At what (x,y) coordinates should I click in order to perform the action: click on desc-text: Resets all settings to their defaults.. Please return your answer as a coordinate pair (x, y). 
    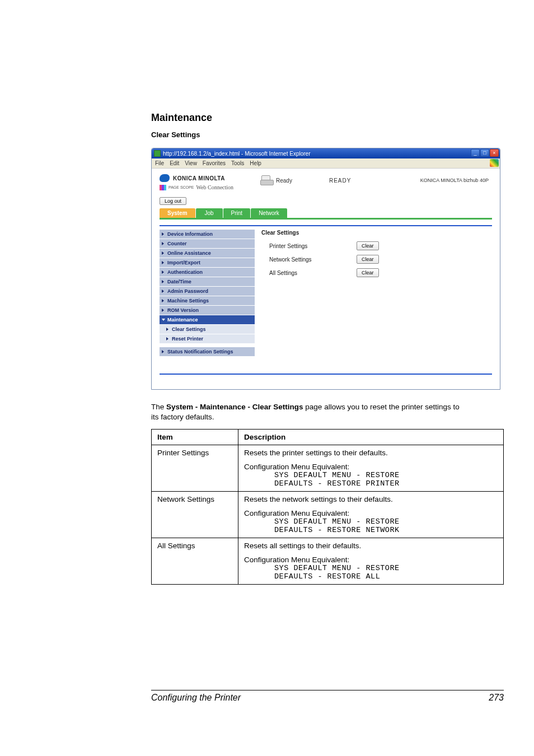
    Looking at the image, I should click on (371, 545).